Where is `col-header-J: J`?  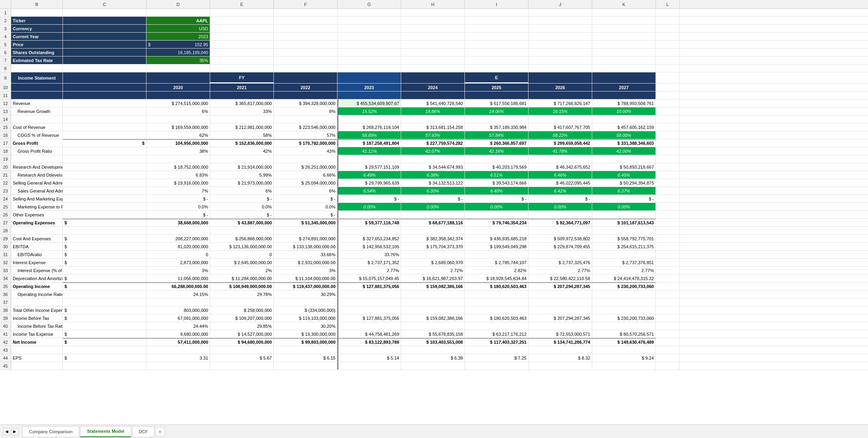 col-header-J: J is located at coordinates (560, 4).